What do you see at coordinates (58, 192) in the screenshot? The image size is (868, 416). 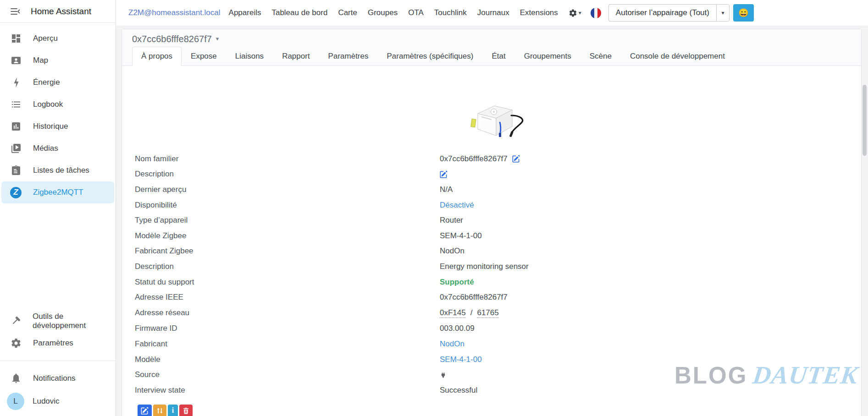 I see `sidebar-item-label: Zigbee2MQTT` at bounding box center [58, 192].